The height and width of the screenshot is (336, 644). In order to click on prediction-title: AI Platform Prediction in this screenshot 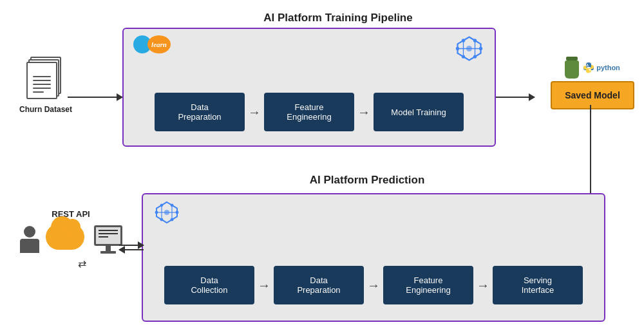, I will do `click(367, 180)`.